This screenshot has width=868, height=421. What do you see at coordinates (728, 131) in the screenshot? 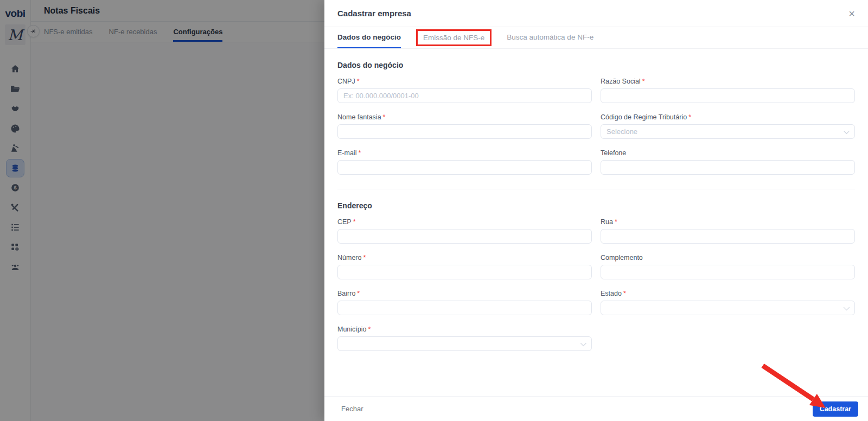
I see `codigo-de-regime-tributario-select: Selecione` at bounding box center [728, 131].